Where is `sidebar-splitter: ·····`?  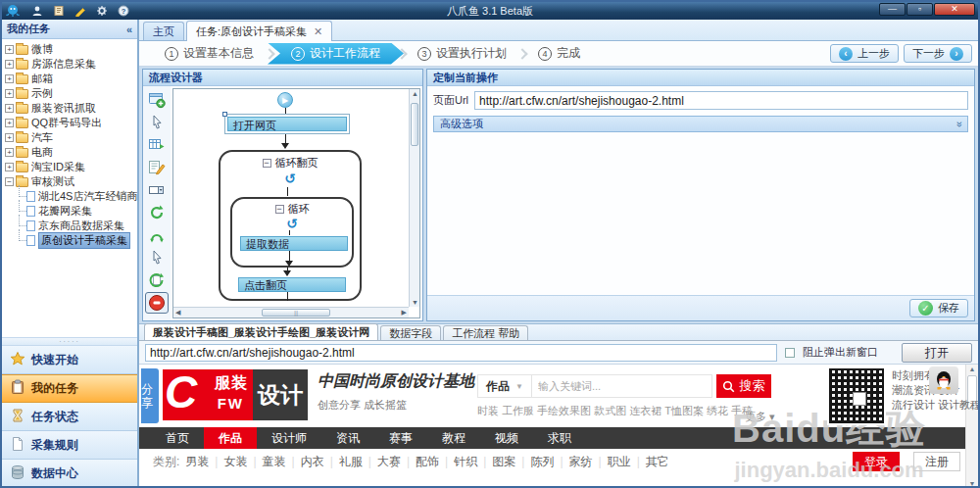
sidebar-splitter: ····· is located at coordinates (70, 341).